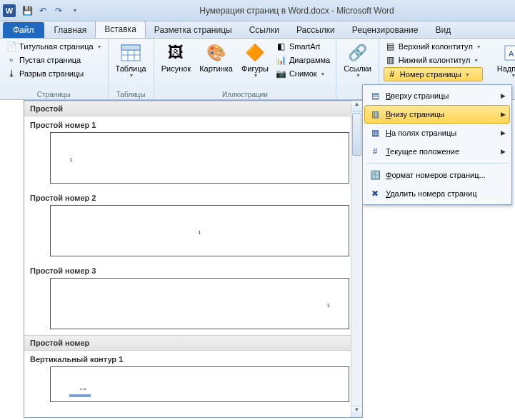  I want to click on menu-remove-label: Удалить номера страниц, so click(446, 194).